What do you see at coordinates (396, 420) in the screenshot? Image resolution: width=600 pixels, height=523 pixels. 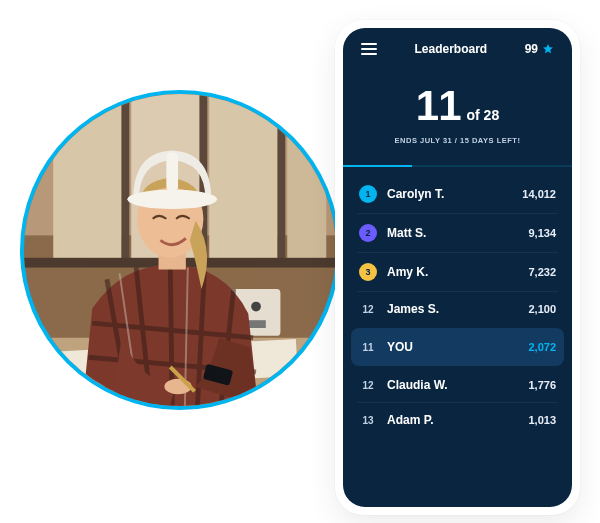 I see `row-left: 13Adam P.` at bounding box center [396, 420].